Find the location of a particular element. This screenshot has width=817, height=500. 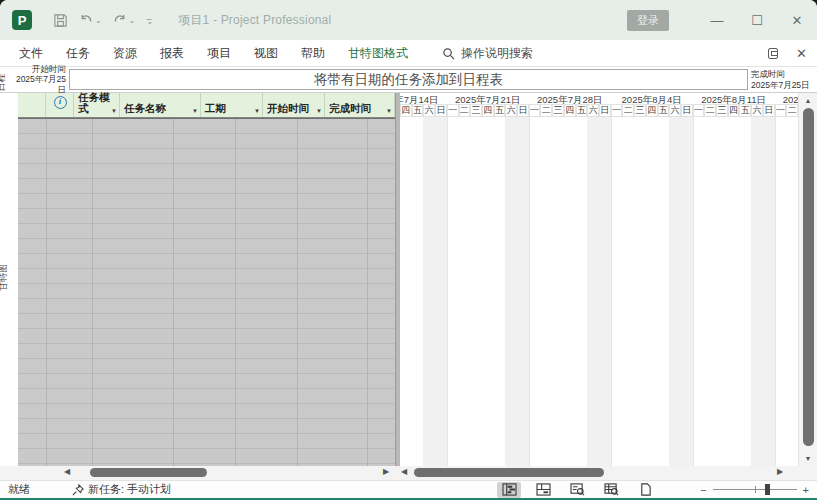

chart-day-row: 四五六日一二三四五六日一二三四五六日一二三四五六日一二三四五六日一二 is located at coordinates (599, 110).